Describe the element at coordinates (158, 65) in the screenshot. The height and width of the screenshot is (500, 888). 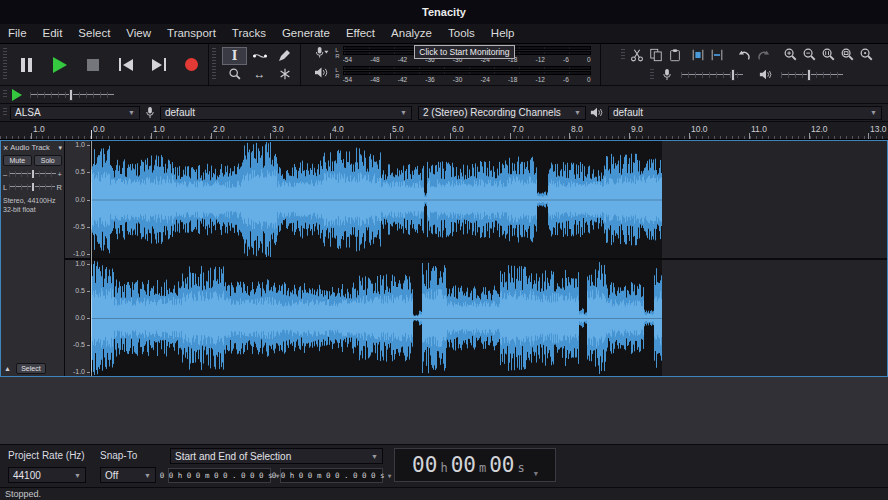
I see `skip-to-end-button` at that location.